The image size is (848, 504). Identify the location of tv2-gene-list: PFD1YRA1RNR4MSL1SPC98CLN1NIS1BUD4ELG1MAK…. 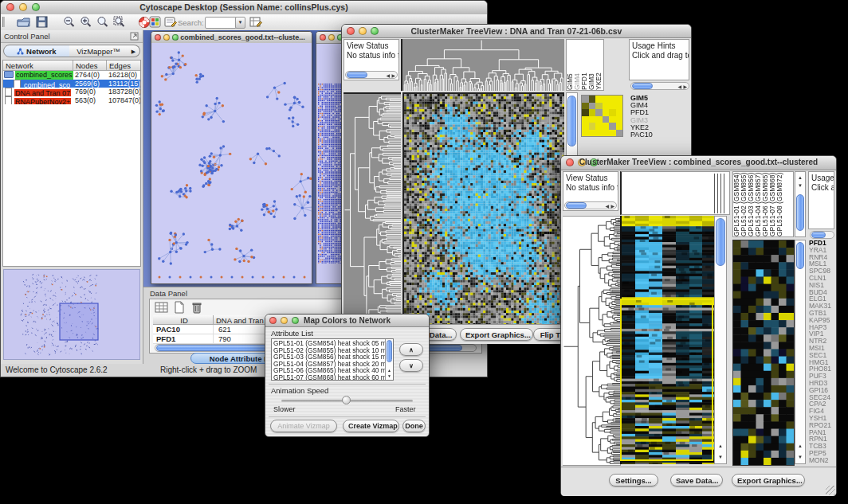
(822, 352).